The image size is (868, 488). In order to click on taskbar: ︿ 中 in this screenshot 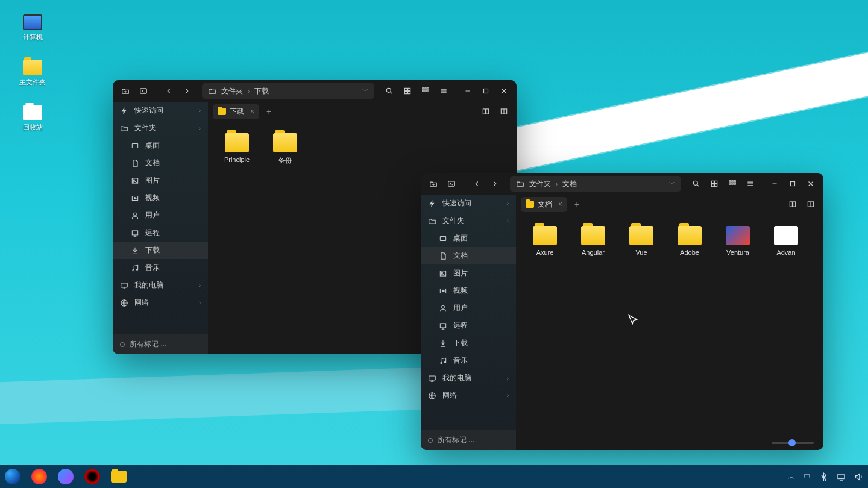, I will do `click(434, 477)`.